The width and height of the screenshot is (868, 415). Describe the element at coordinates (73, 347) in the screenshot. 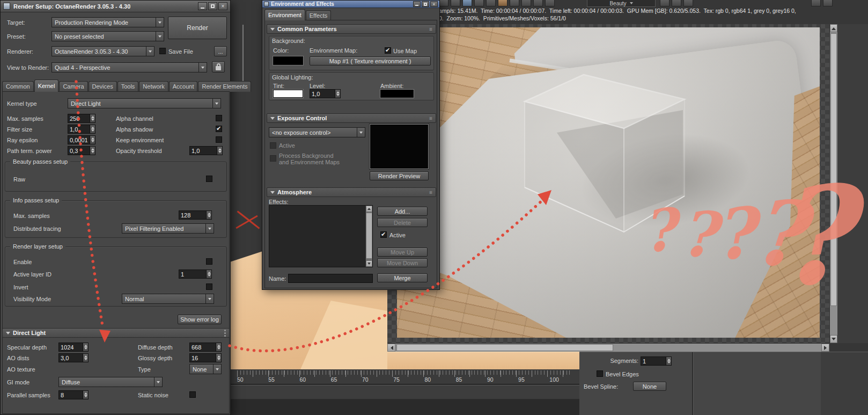

I see `specular-depth-spinner: 1024` at that location.